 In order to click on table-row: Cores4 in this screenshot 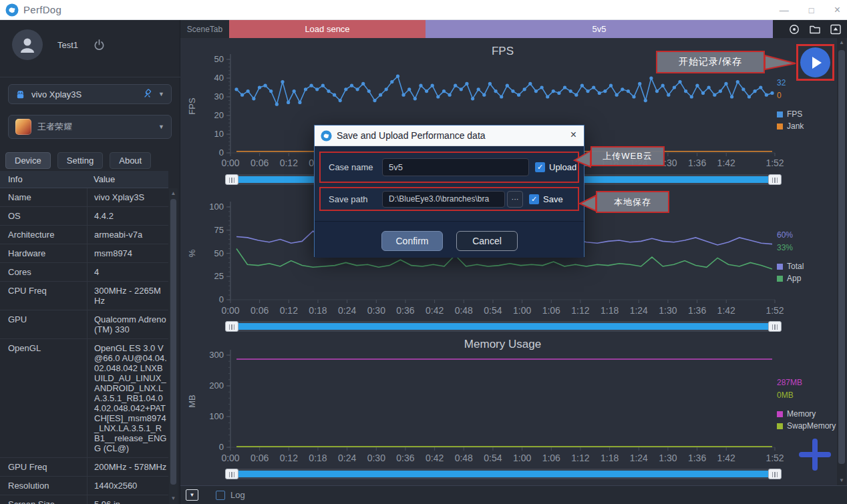, I will do `click(84, 272)`.